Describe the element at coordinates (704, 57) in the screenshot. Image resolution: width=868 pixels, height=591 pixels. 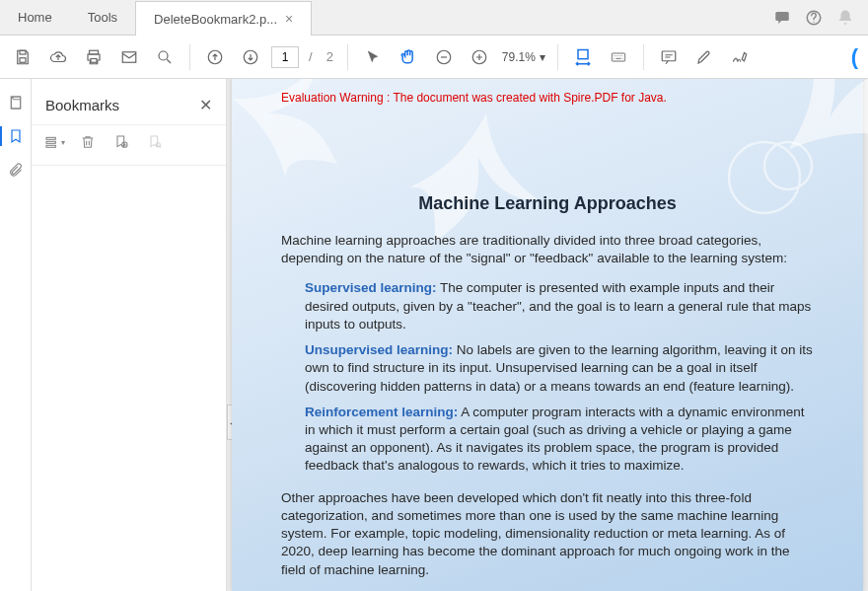
I see `highlight-icon` at that location.